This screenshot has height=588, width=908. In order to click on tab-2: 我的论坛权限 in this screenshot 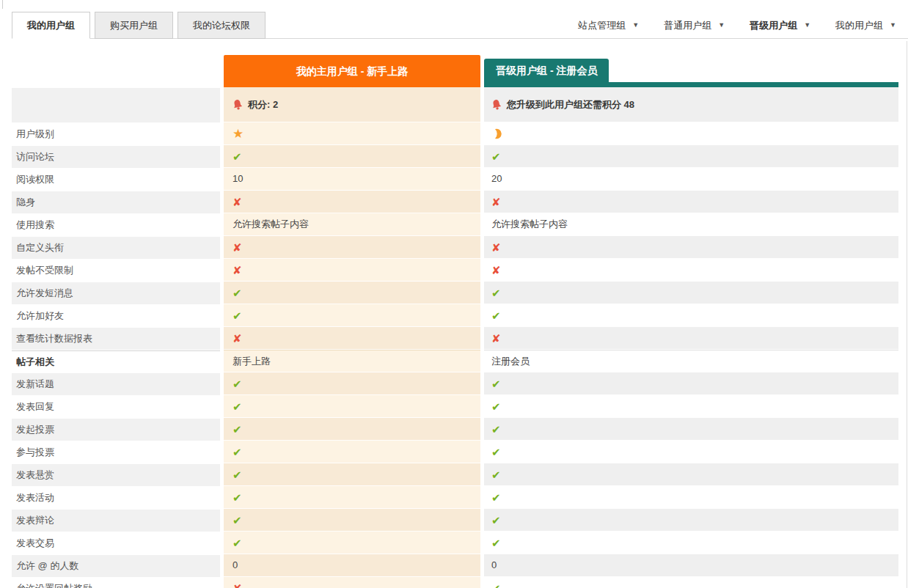, I will do `click(221, 25)`.